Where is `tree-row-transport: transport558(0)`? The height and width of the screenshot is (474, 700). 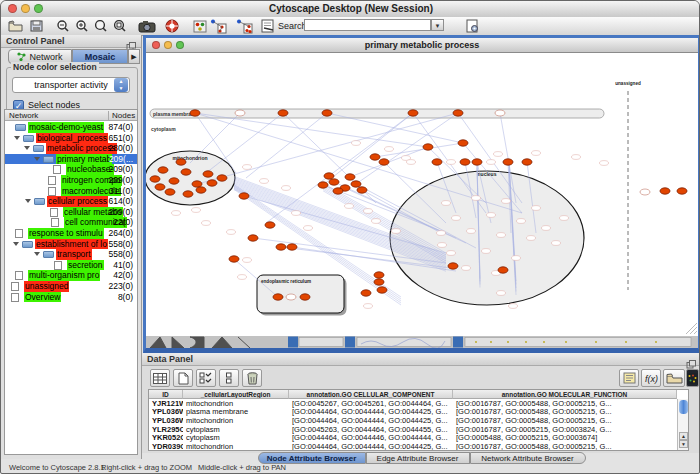 tree-row-transport: transport558(0) is located at coordinates (71, 254).